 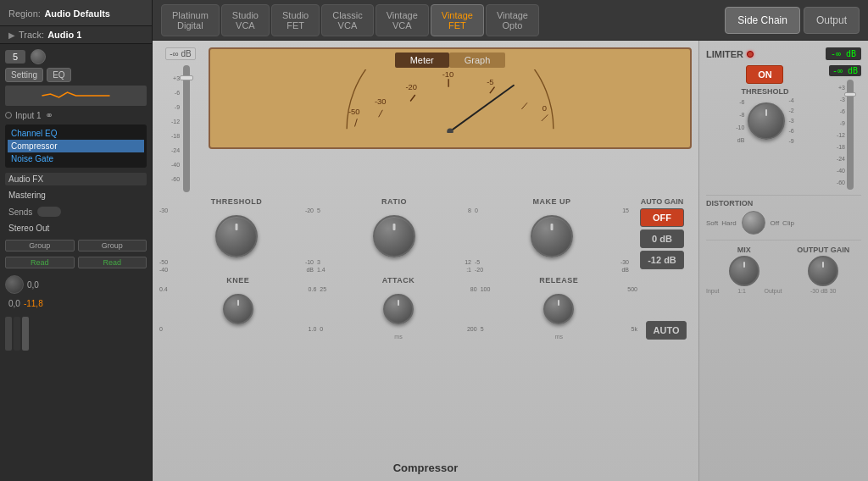 I want to click on fader-ticks-left: +3 -6 -9 -12 -18 -24 -40 -60, so click(x=175, y=129).